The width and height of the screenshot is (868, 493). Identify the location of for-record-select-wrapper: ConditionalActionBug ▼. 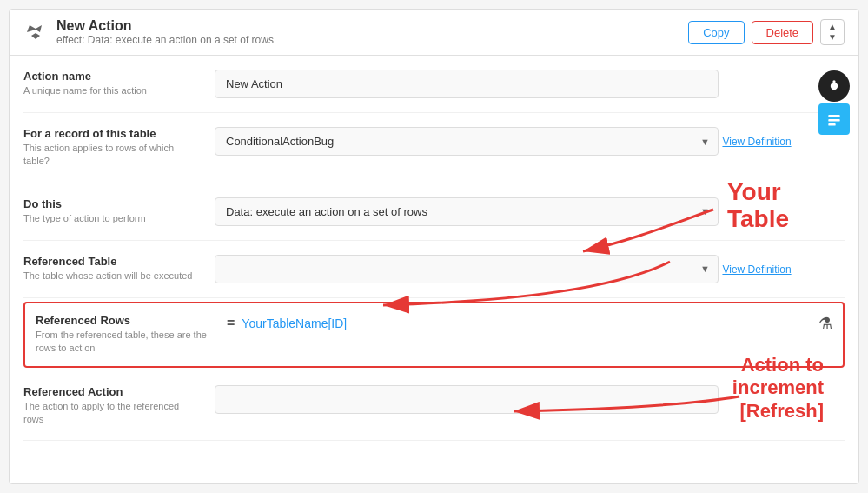
(467, 141).